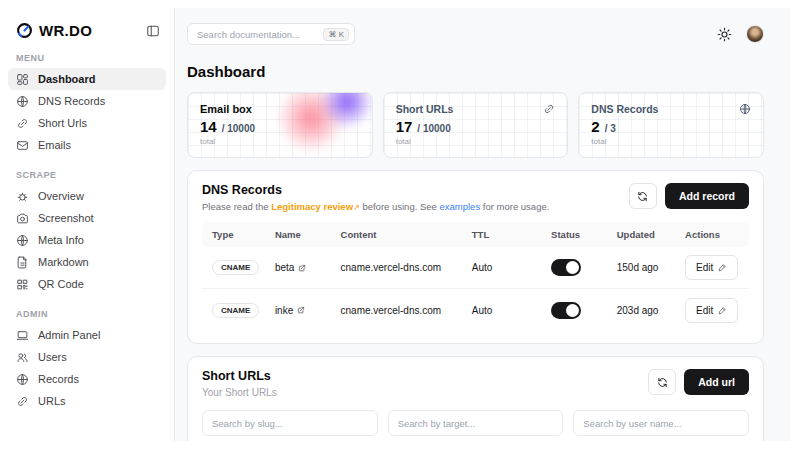  Describe the element at coordinates (238, 128) in the screenshot. I see `stat-limit: / 10000` at that location.